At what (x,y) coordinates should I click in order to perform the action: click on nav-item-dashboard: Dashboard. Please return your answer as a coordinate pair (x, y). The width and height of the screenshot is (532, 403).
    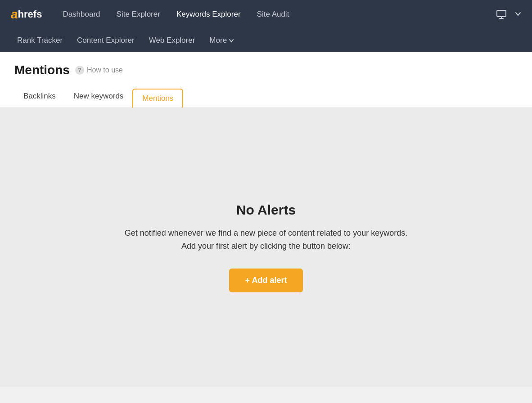
    Looking at the image, I should click on (81, 14).